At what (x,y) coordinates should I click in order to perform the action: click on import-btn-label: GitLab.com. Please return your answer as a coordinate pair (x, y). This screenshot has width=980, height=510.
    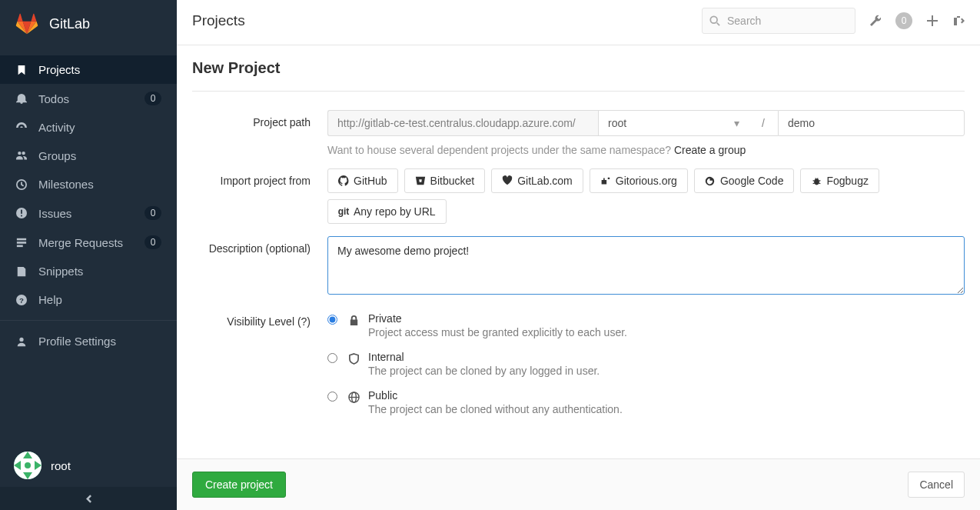
    Looking at the image, I should click on (545, 181).